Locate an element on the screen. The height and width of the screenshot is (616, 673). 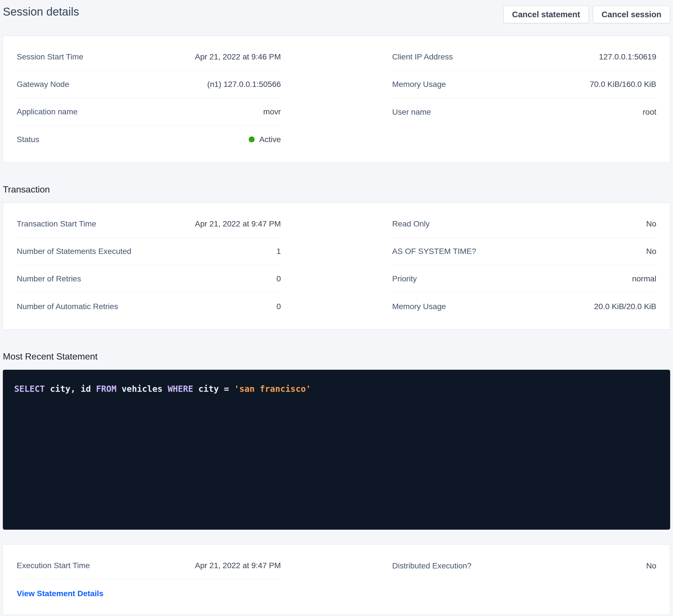
session-summary-right-column: Client IP Address 127.0.0.1:50619 Memory… is located at coordinates (524, 98).